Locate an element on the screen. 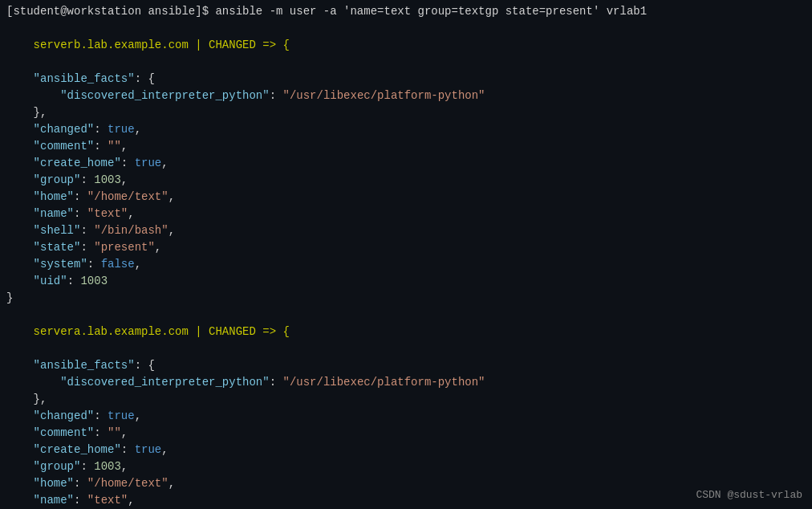 This screenshot has width=812, height=509. facts-close-1: }, is located at coordinates (406, 112).